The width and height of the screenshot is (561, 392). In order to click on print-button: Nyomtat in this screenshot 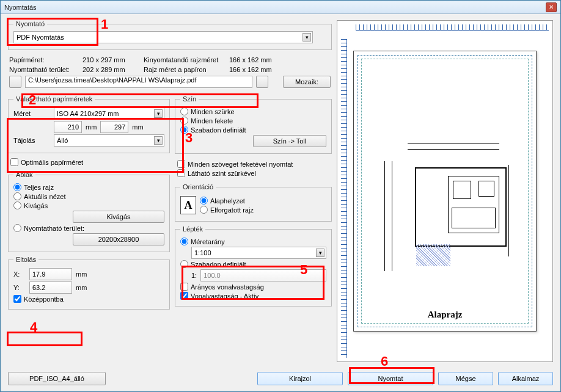, I will do `click(391, 379)`.